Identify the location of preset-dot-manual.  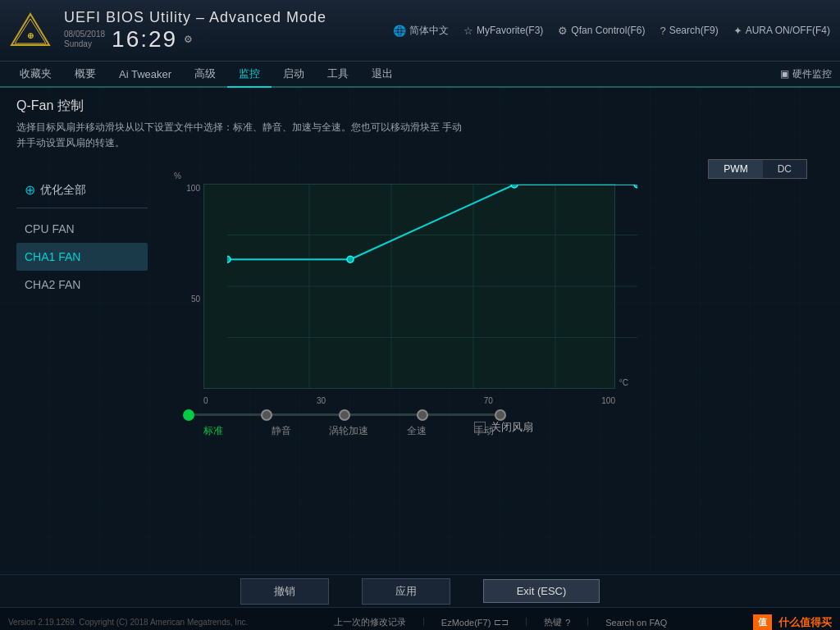
(500, 415).